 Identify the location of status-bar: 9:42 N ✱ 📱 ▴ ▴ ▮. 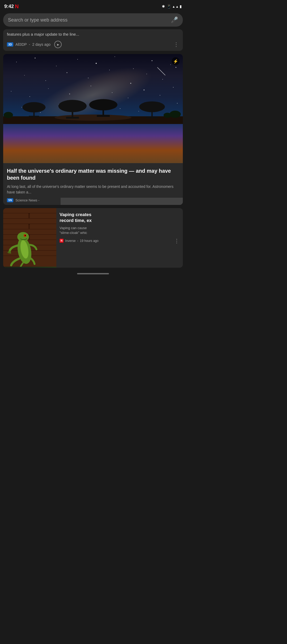
(93, 6).